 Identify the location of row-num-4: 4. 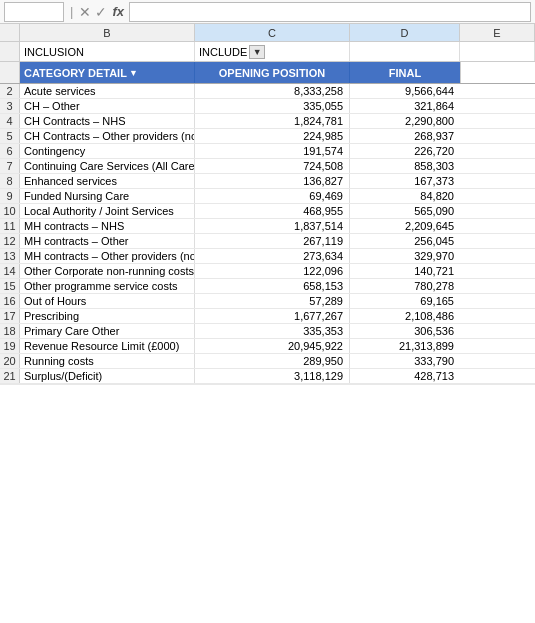
(10, 121).